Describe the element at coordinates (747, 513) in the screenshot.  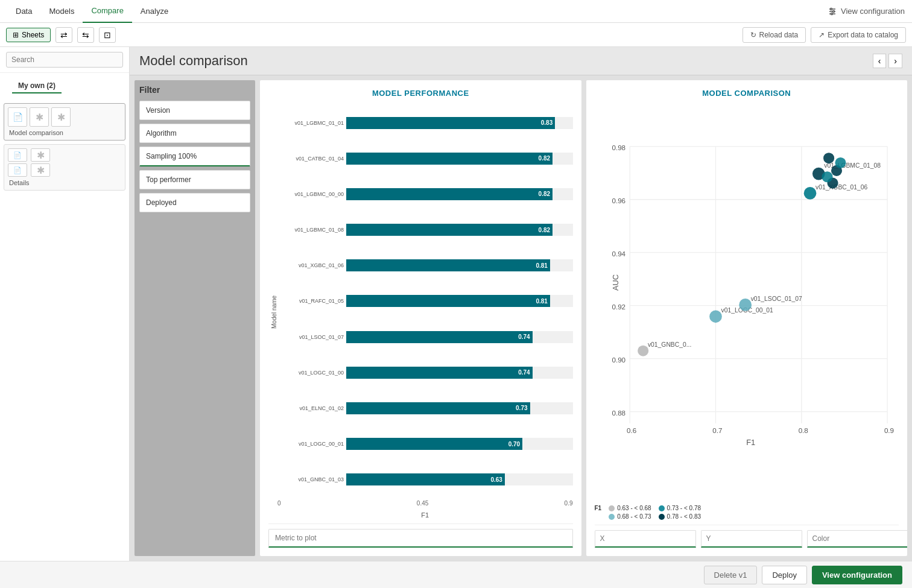
I see `legend-area: F1 0.63 - < 0.68 0.73 - < 0.78 F1` at that location.